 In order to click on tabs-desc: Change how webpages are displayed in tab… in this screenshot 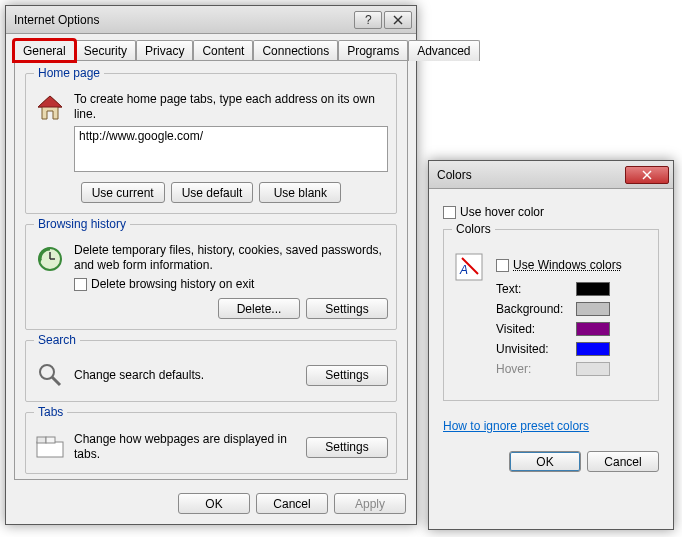, I will do `click(186, 447)`.